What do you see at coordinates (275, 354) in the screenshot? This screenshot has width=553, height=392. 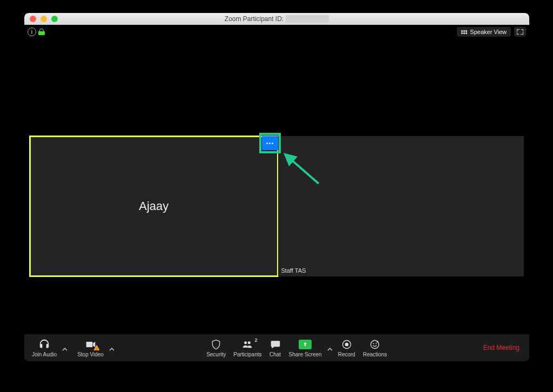 I see `chat-label: Chat` at bounding box center [275, 354].